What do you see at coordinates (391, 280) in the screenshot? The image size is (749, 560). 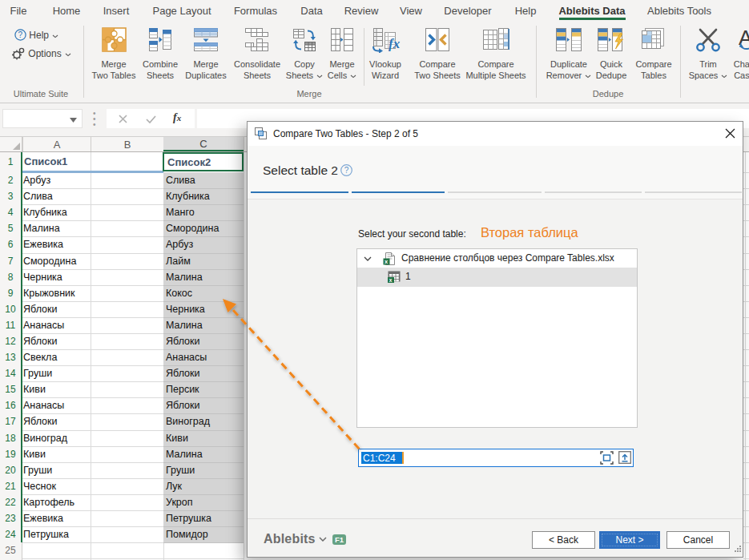 I see `svg-text: x` at bounding box center [391, 280].